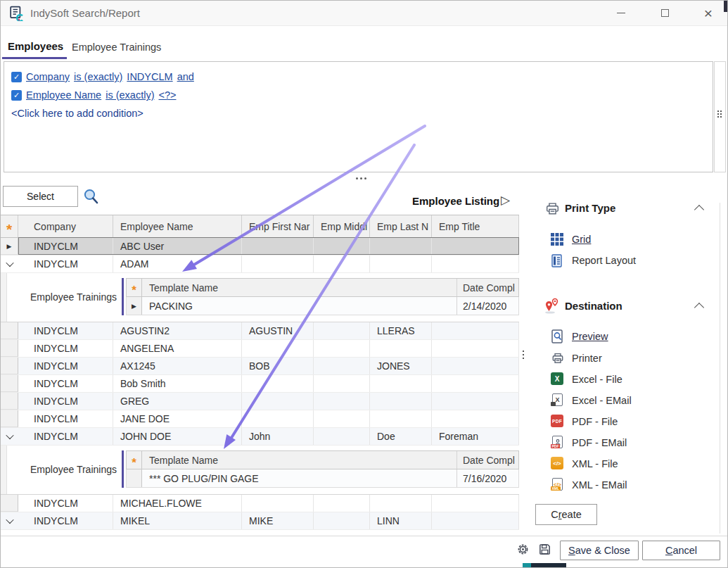 The image size is (728, 568). What do you see at coordinates (597, 379) in the screenshot?
I see `destination-option-excel-file: Excel - File` at bounding box center [597, 379].